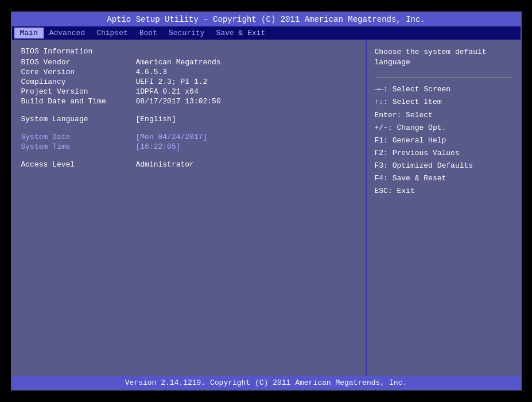  Describe the element at coordinates (187, 33) in the screenshot. I see `menu-item-security: Security` at that location.